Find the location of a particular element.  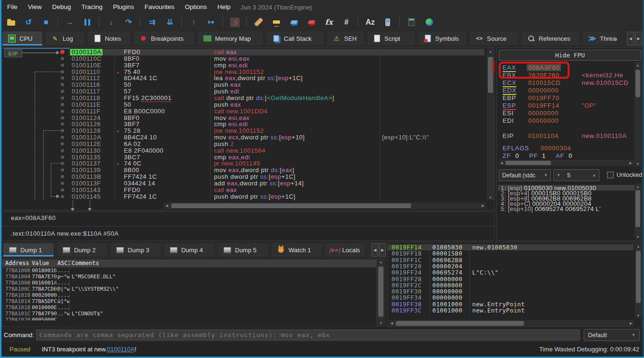

stack-row: 0019FF3000000000 is located at coordinates (511, 291).